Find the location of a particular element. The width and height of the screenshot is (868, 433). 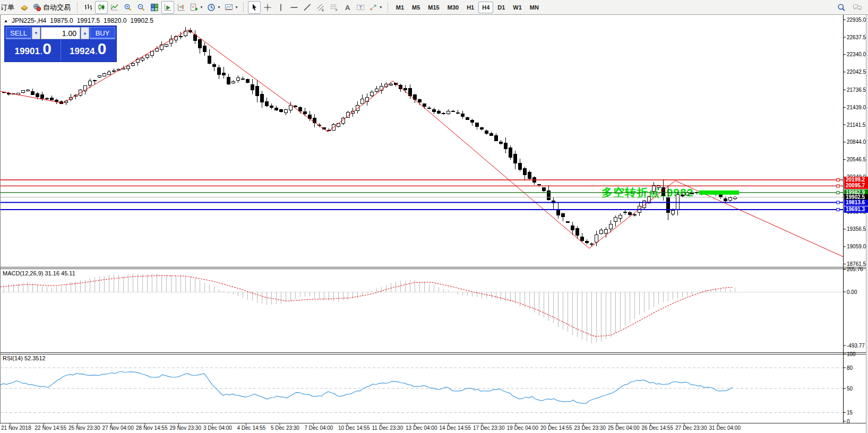

tile-windows-button is located at coordinates (154, 7).